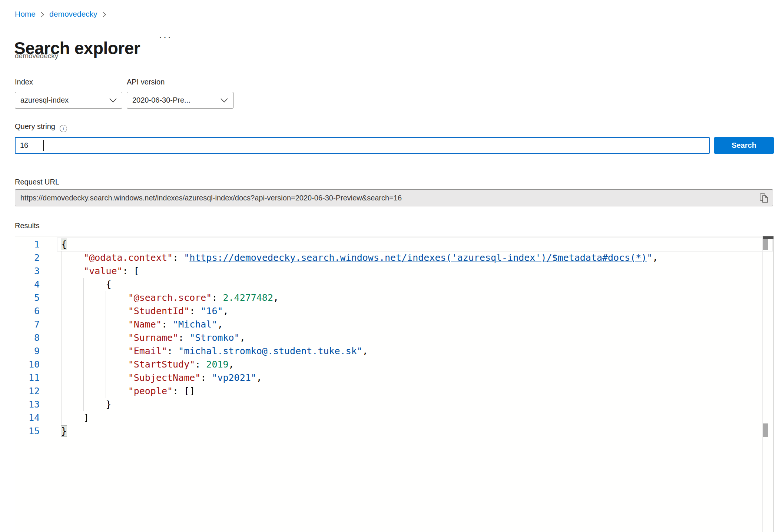 This screenshot has height=532, width=779. I want to click on line-number: 1, so click(27, 245).